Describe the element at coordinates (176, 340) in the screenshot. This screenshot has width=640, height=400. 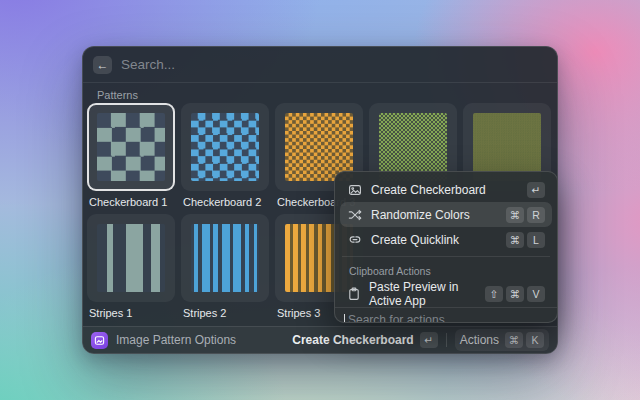
I see `footer-app-name: Image Pattern Options` at that location.